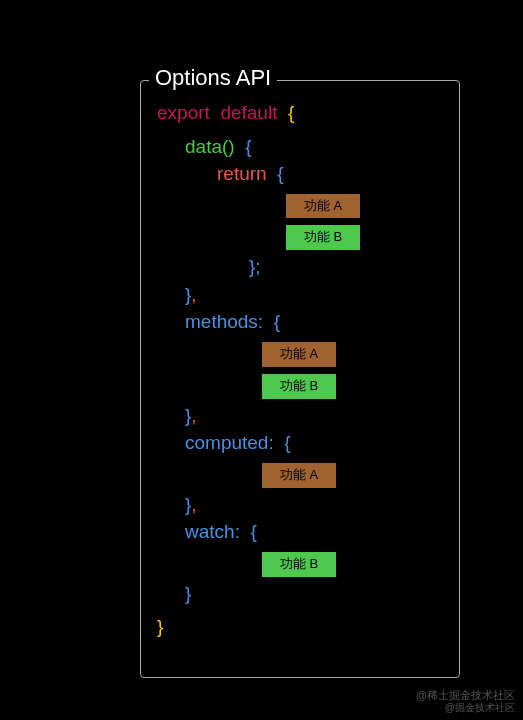  What do you see at coordinates (258, 266) in the screenshot?
I see `semicolon: ;` at bounding box center [258, 266].